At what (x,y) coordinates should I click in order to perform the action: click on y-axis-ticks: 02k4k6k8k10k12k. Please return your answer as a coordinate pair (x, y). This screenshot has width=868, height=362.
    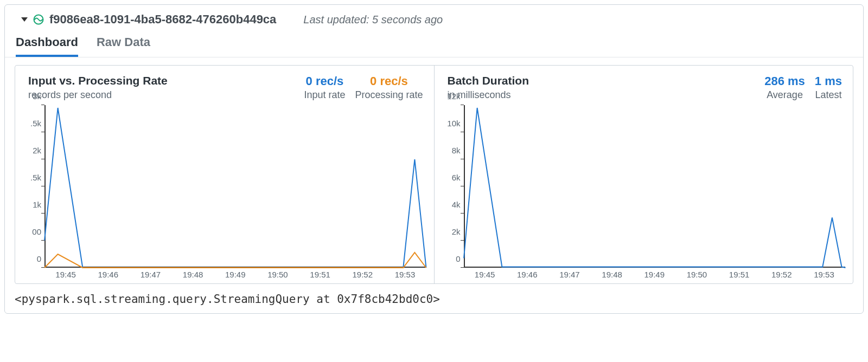
    Looking at the image, I should click on (451, 186).